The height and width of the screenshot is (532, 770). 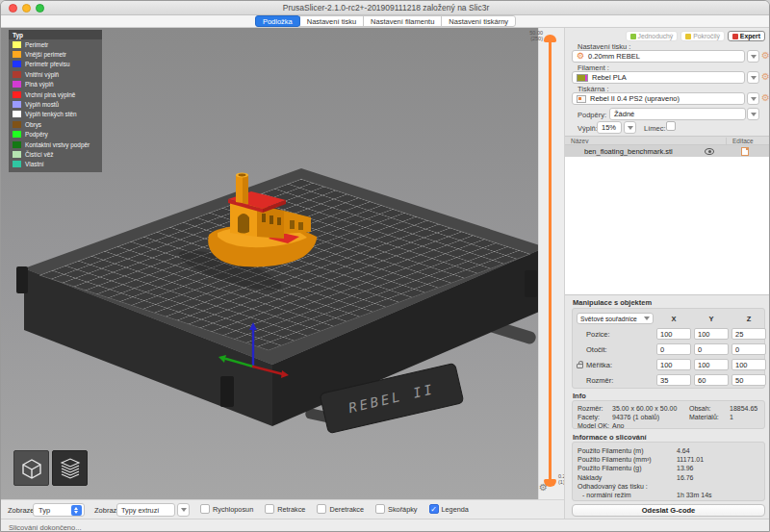 What do you see at coordinates (629, 127) in the screenshot?
I see `infill-dropdown-arrow` at bounding box center [629, 127].